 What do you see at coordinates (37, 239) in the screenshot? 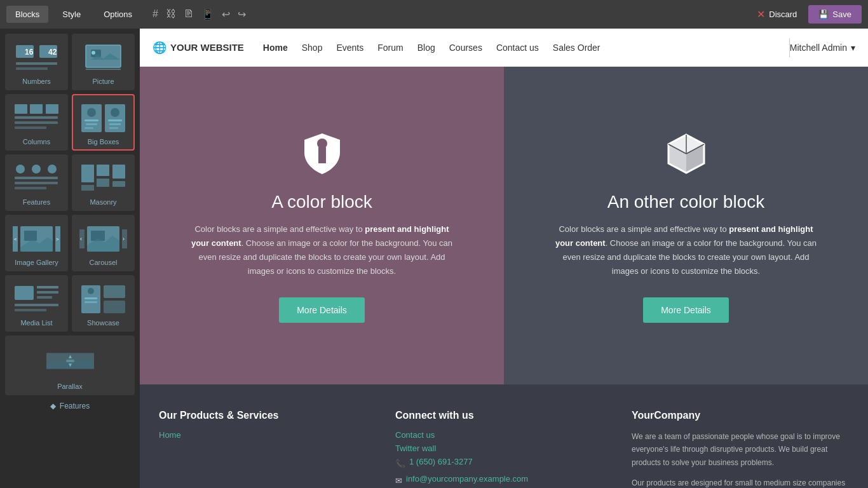
I see `image-gallery-icon: < >` at bounding box center [37, 239].